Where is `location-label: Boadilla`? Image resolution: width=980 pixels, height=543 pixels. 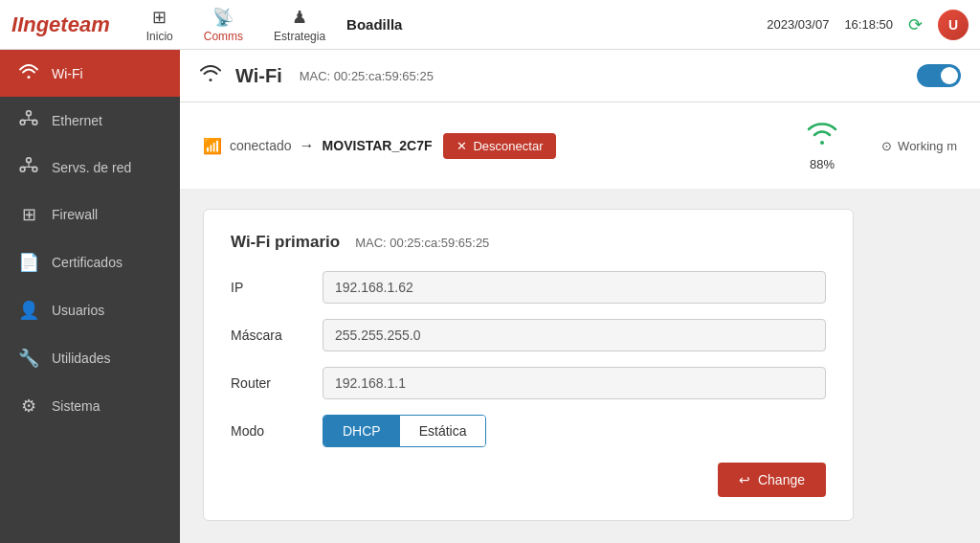
location-label: Boadilla is located at coordinates (374, 25).